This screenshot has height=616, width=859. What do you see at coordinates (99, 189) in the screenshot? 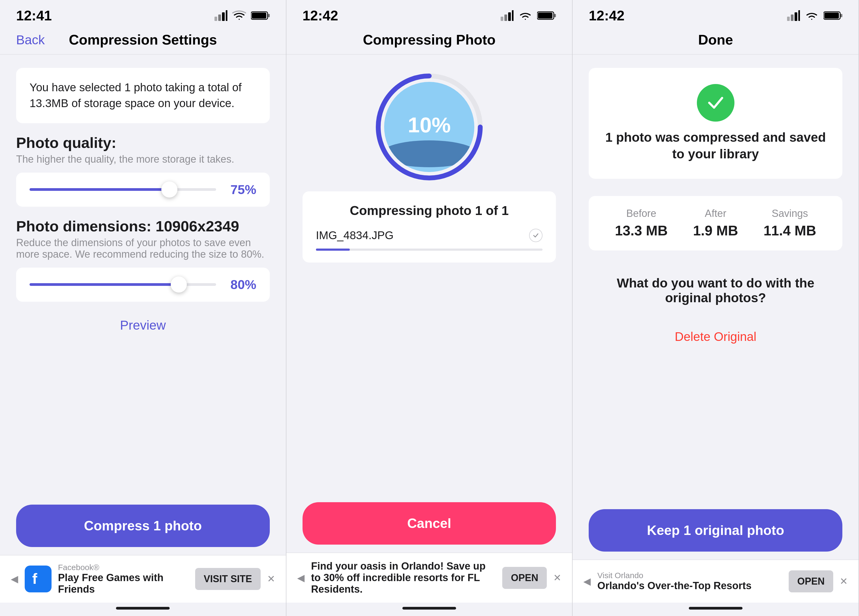
I see `quality-slider-fill` at bounding box center [99, 189].